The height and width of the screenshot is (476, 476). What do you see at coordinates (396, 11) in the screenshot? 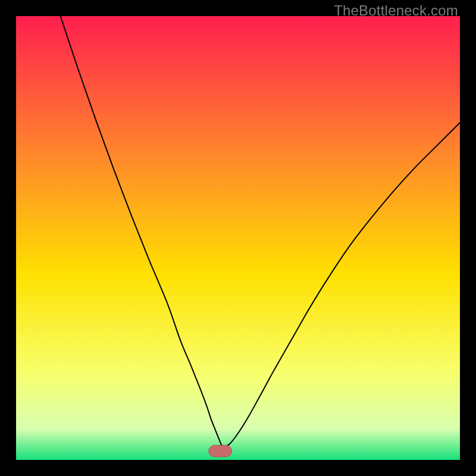
I see `watermark-text: TheBottleneck.com` at bounding box center [396, 11].